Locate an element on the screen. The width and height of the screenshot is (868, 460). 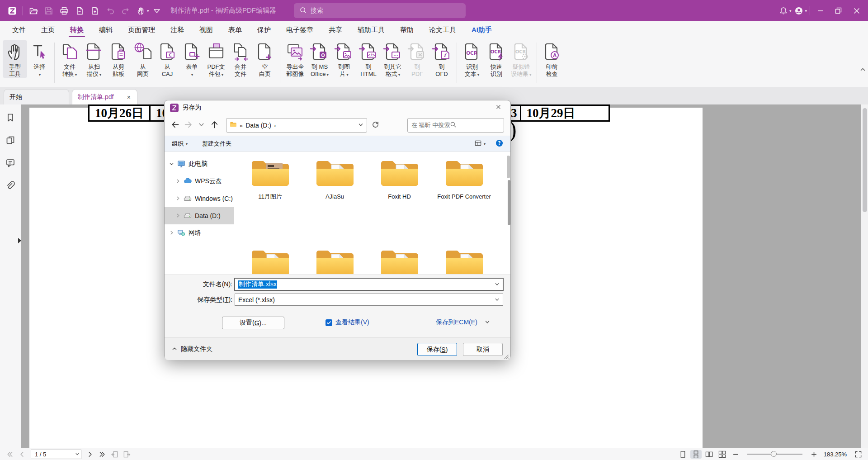
menu-item-主页: 主页 is located at coordinates (48, 30).